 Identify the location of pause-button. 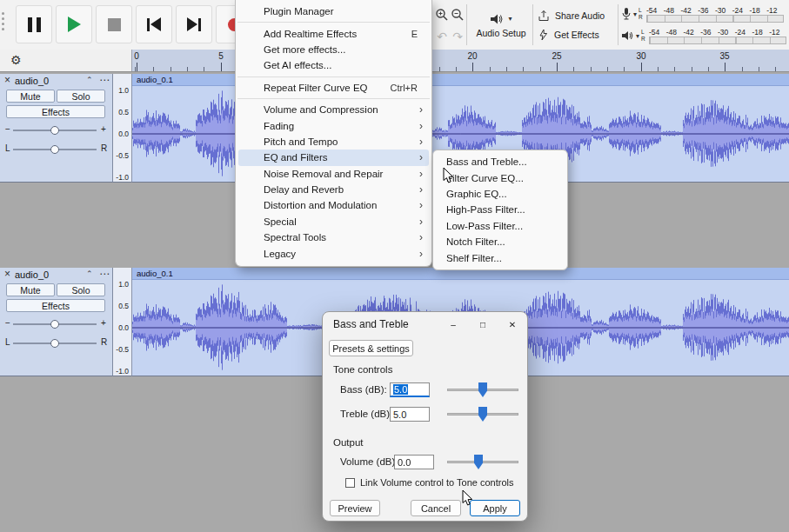
(34, 24).